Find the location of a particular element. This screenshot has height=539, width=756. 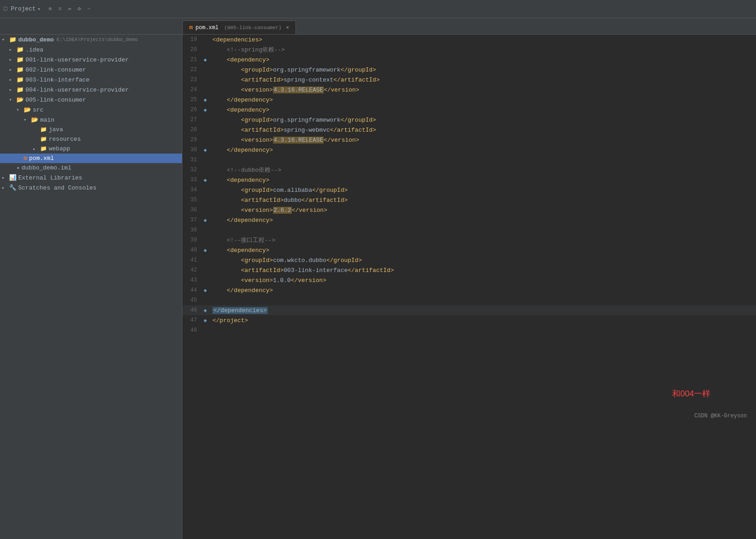

resources-folder-icon: 📁 is located at coordinates (44, 139).